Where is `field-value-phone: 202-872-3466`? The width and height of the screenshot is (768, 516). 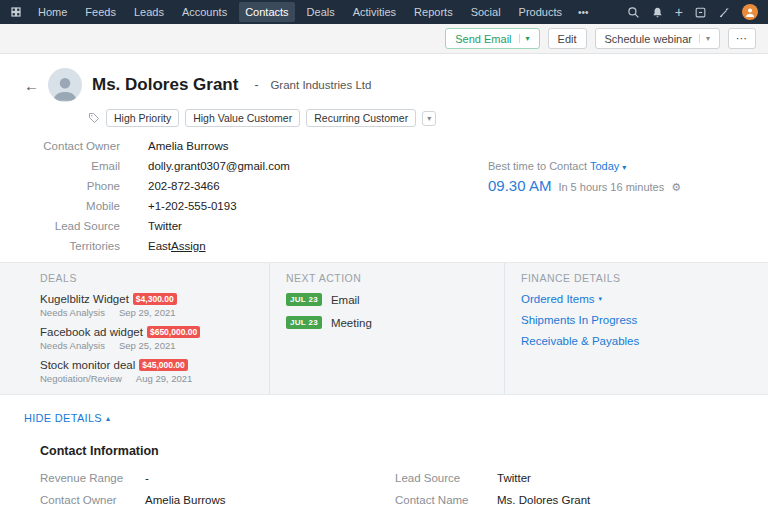
field-value-phone: 202-872-3466 is located at coordinates (280, 186).